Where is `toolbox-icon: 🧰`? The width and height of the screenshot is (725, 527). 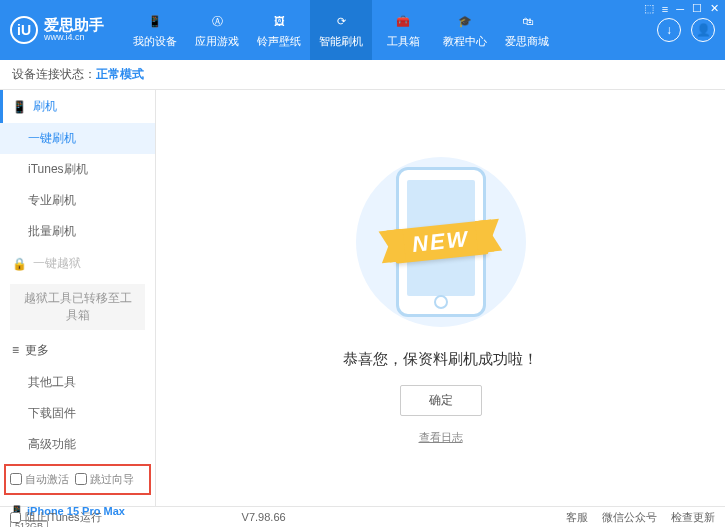
toolbox-icon: 🧰 is located at coordinates (403, 21).